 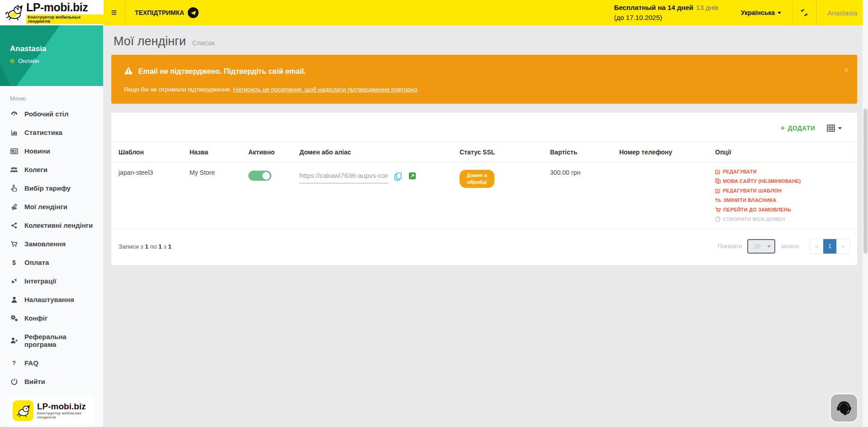 What do you see at coordinates (844, 408) in the screenshot?
I see `headset-icon` at bounding box center [844, 408].